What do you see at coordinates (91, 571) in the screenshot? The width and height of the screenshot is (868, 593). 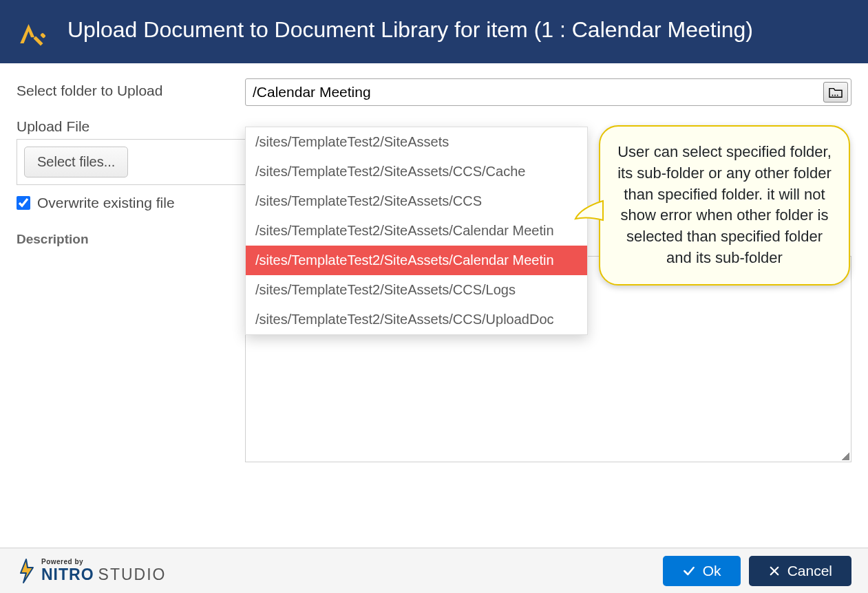 I see `brand-logo: Powered by NITRO STUDIO` at bounding box center [91, 571].